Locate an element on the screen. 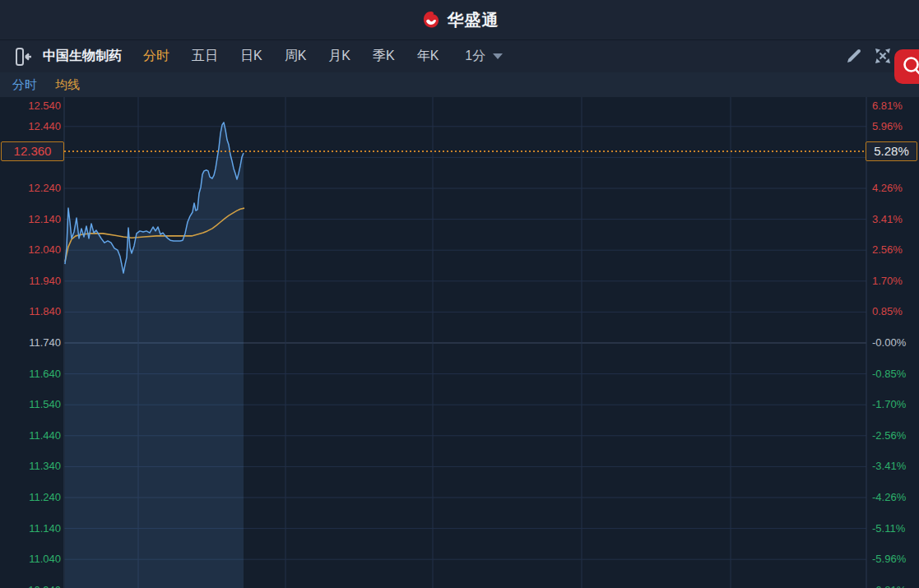 Image resolution: width=919 pixels, height=588 pixels. pencil-icon is located at coordinates (854, 58).